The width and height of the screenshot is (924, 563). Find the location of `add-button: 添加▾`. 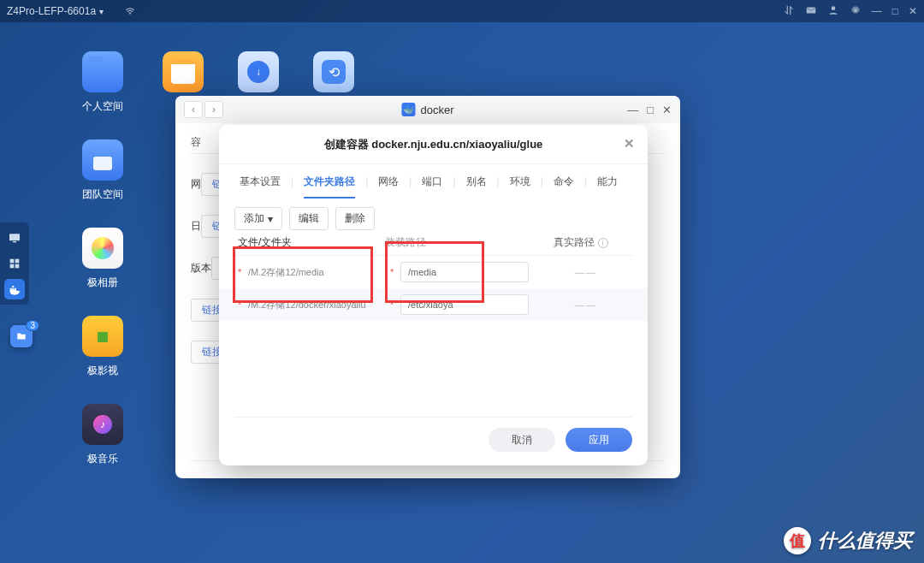

add-button: 添加▾ is located at coordinates (258, 219).